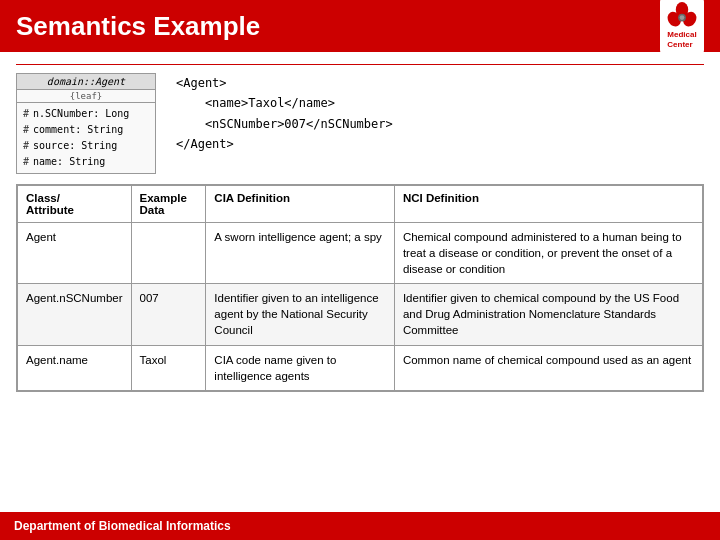  Describe the element at coordinates (682, 40) in the screenshot. I see `logo-text: MedicalCenter` at that location.